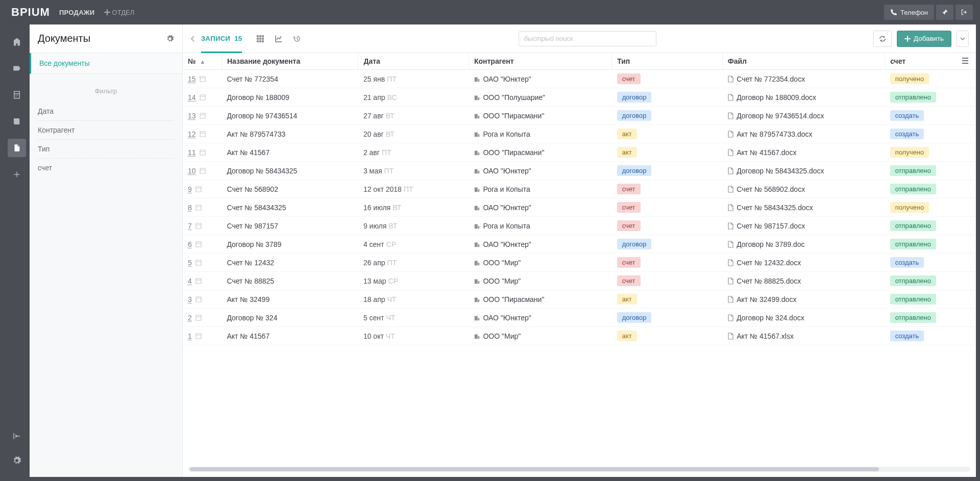  What do you see at coordinates (965, 61) in the screenshot?
I see `columns-config-button` at bounding box center [965, 61].